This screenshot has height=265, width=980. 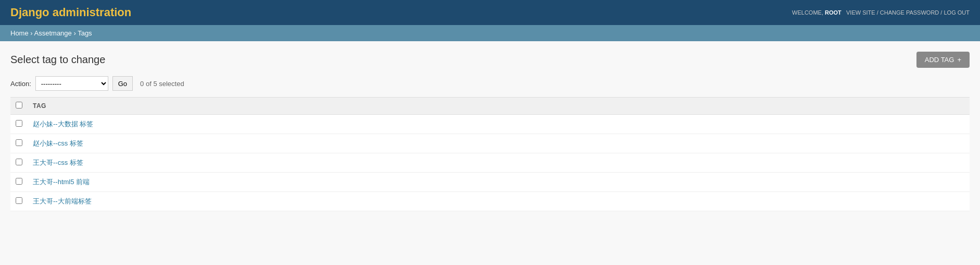 What do you see at coordinates (861, 13) in the screenshot?
I see `view-site-link: VIEW SITE` at bounding box center [861, 13].